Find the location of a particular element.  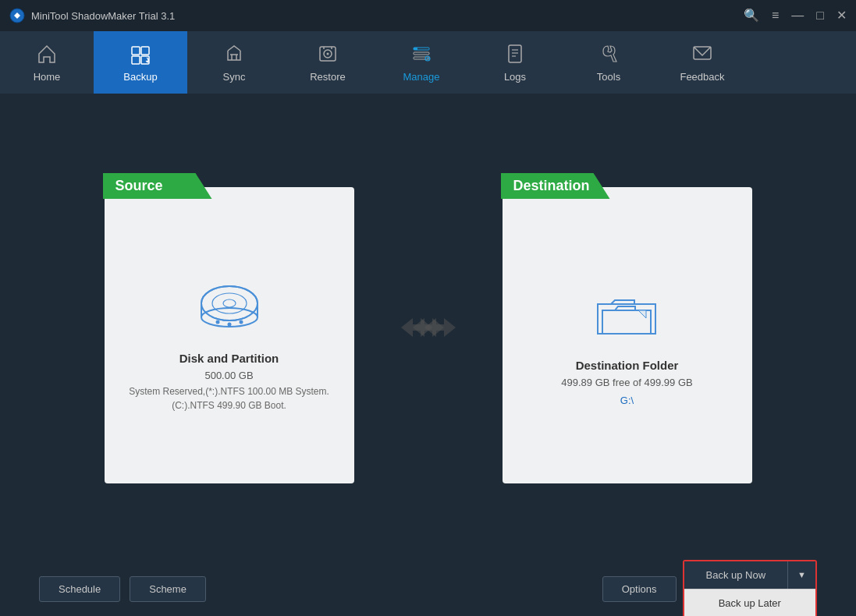

destination-free: 499.89 GB free of 499.99 GB is located at coordinates (627, 382).